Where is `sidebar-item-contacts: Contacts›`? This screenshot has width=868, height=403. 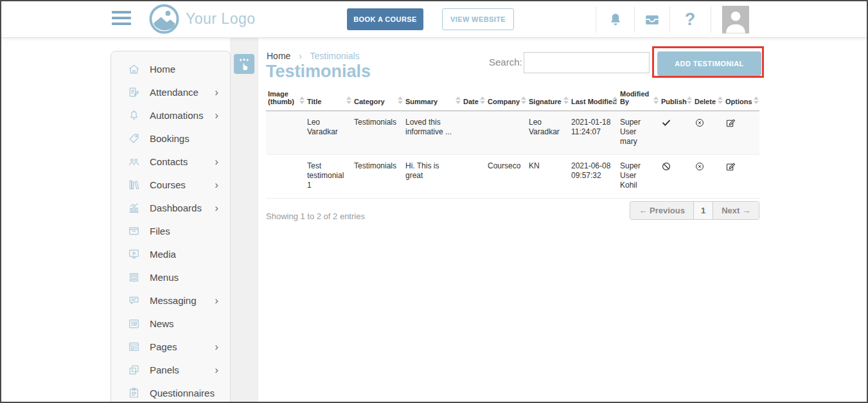 sidebar-item-contacts: Contacts› is located at coordinates (171, 161).